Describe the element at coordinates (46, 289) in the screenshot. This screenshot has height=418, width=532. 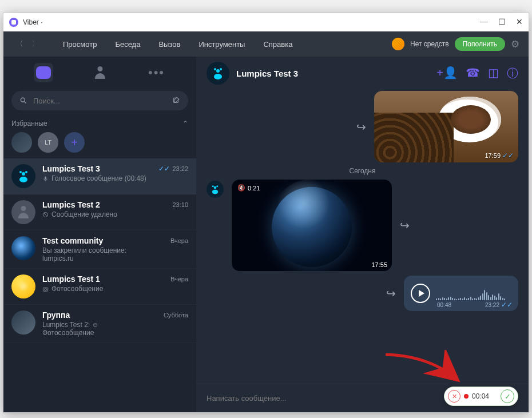
I see `camera-icon` at that location.